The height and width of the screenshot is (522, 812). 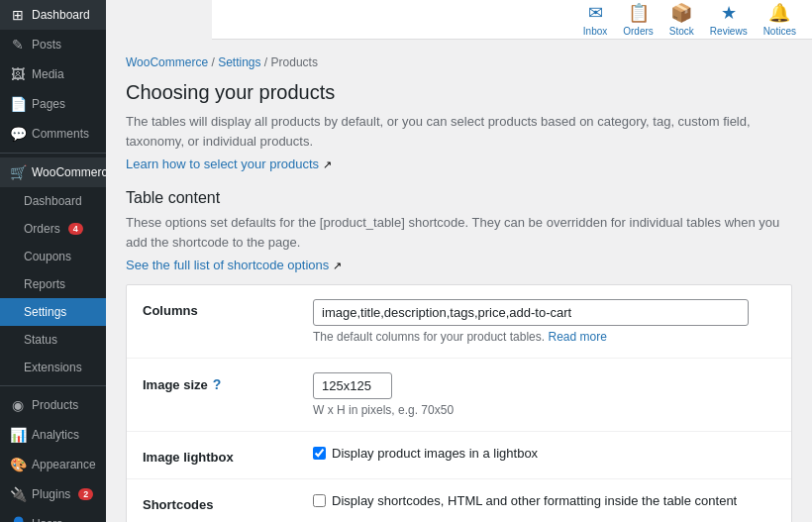 I want to click on orders-label: Orders, so click(x=638, y=32).